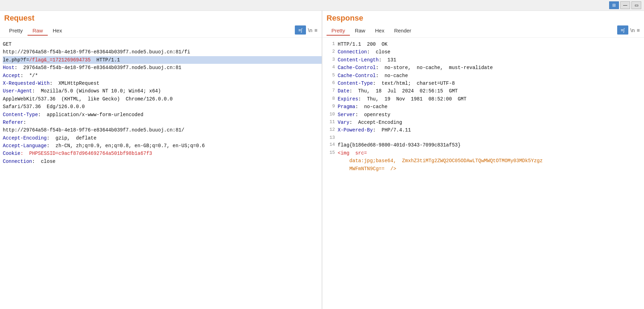 This screenshot has height=309, width=644. Describe the element at coordinates (162, 91) in the screenshot. I see `request-line: User-Agent: Mozilla/5.0 (Windows NT 10.0…` at that location.